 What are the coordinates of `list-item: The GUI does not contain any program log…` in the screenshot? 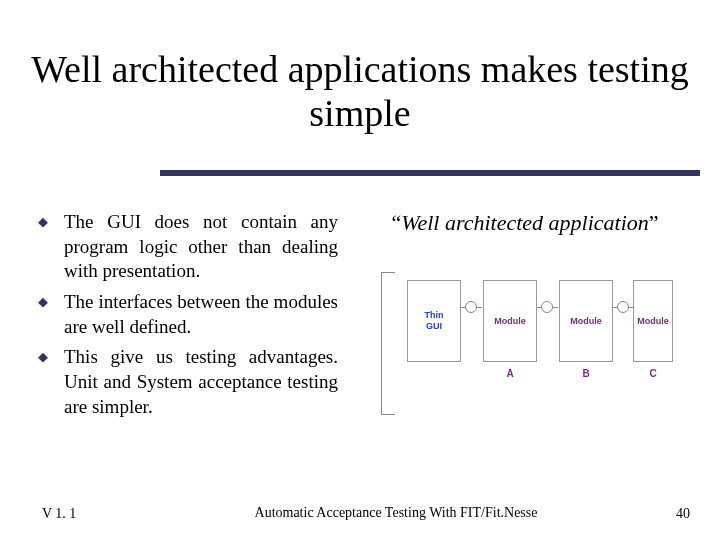 It's located at (188, 247).